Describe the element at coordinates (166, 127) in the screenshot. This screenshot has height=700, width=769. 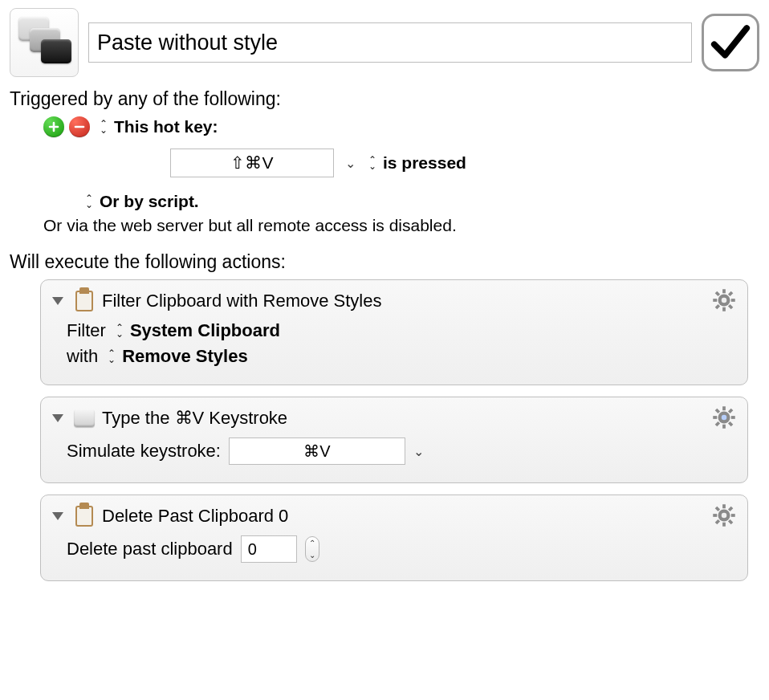
I see `trigger-type-label: This hot key:` at that location.